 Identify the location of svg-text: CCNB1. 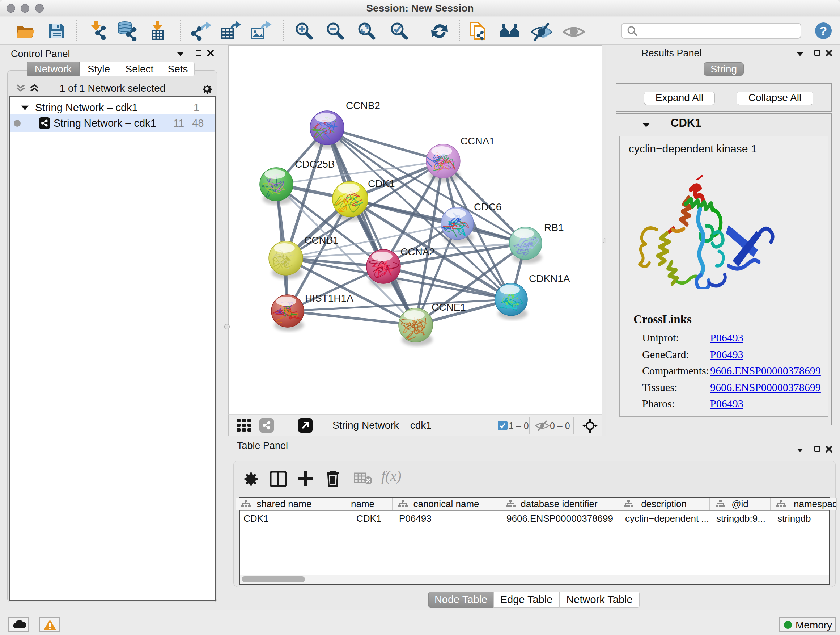
(321, 240).